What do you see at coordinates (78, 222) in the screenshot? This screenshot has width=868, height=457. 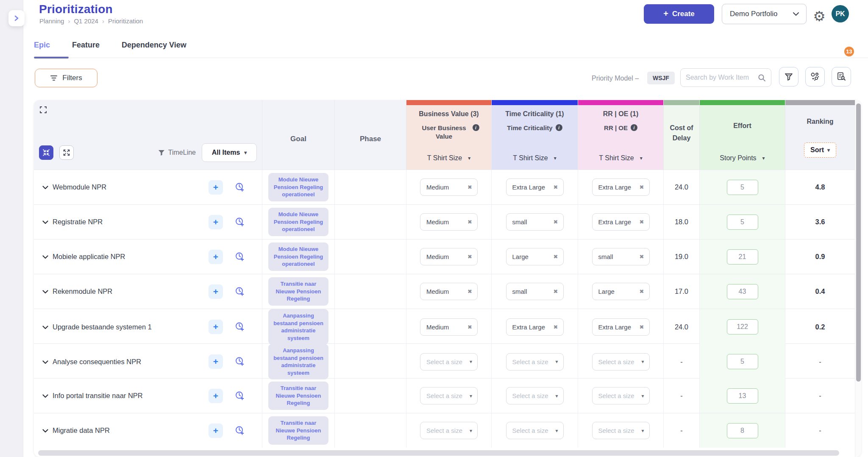 I see `work-item-name: Registratie NPR` at bounding box center [78, 222].